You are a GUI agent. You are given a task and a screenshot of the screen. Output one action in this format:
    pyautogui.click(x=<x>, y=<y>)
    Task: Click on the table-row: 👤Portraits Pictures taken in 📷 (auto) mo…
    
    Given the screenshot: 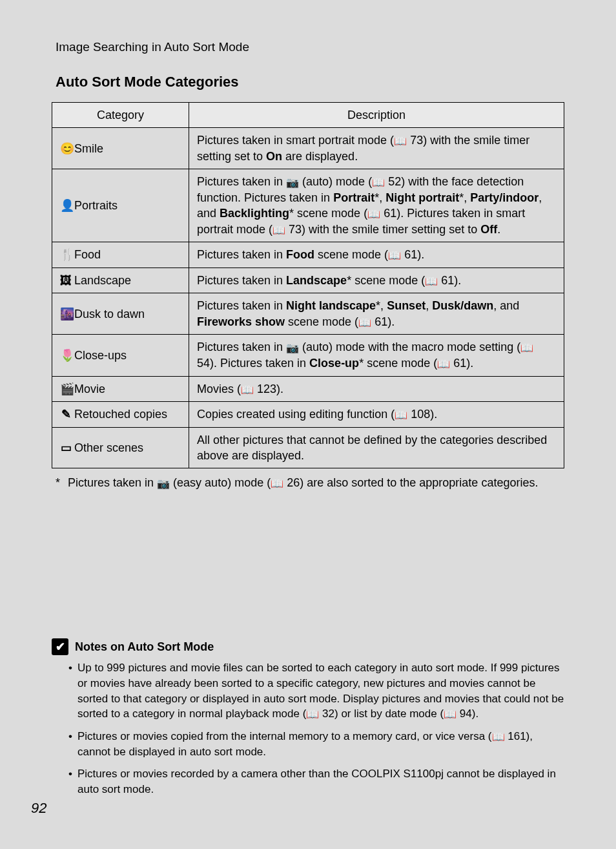 What is the action you would take?
    pyautogui.click(x=309, y=205)
    